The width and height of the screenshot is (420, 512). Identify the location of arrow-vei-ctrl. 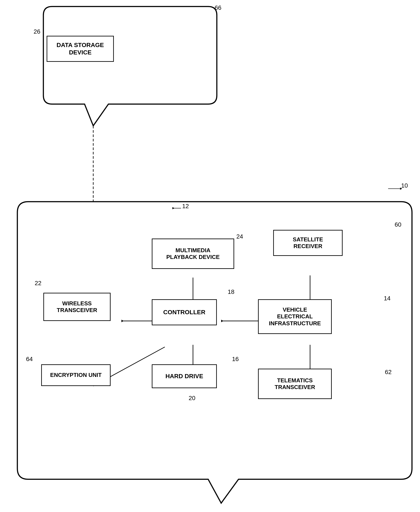
(222, 321).